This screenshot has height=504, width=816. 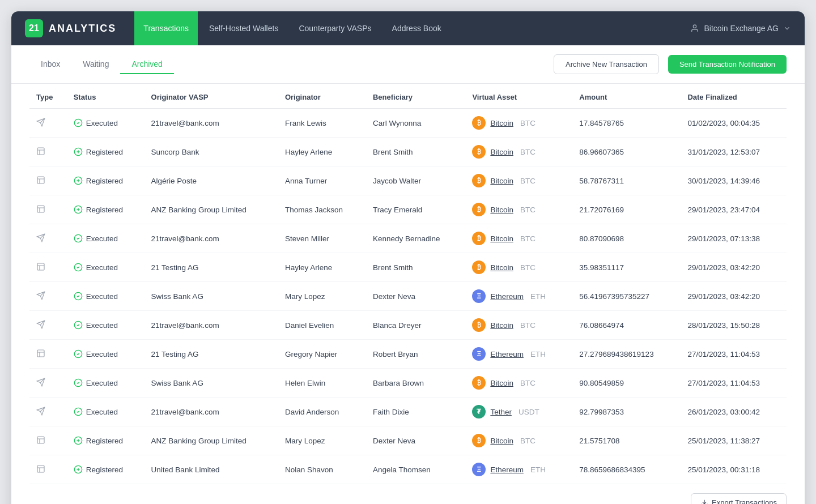 What do you see at coordinates (519, 354) in the screenshot?
I see `cell-virtual-asset: Ξ Ethereum ETH` at bounding box center [519, 354].